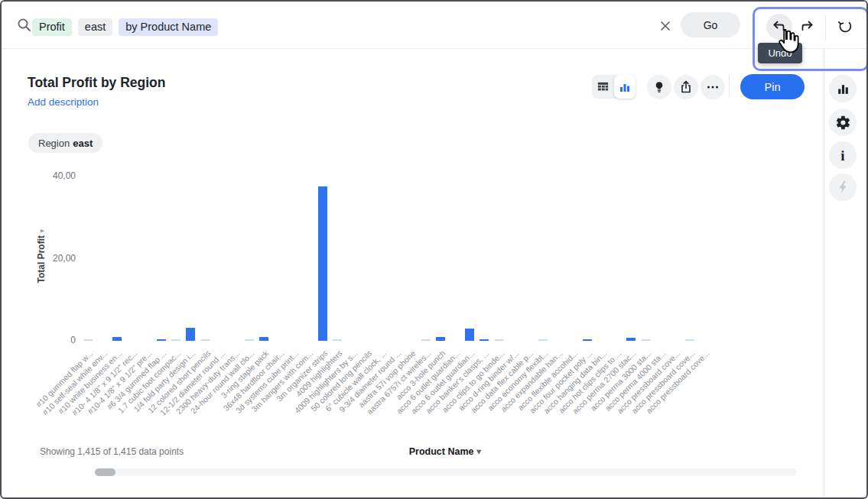  I want to click on filter-chip-field: Region, so click(54, 144).